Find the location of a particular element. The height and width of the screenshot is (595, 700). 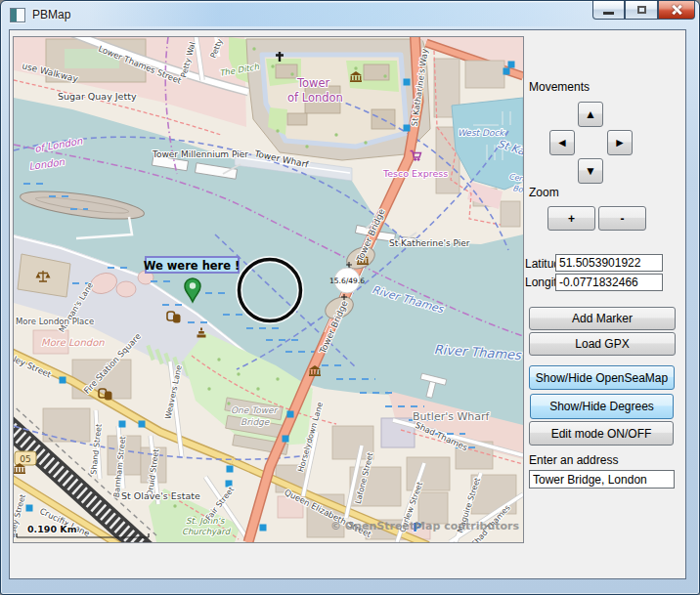

zoom-in-button: + is located at coordinates (571, 219).